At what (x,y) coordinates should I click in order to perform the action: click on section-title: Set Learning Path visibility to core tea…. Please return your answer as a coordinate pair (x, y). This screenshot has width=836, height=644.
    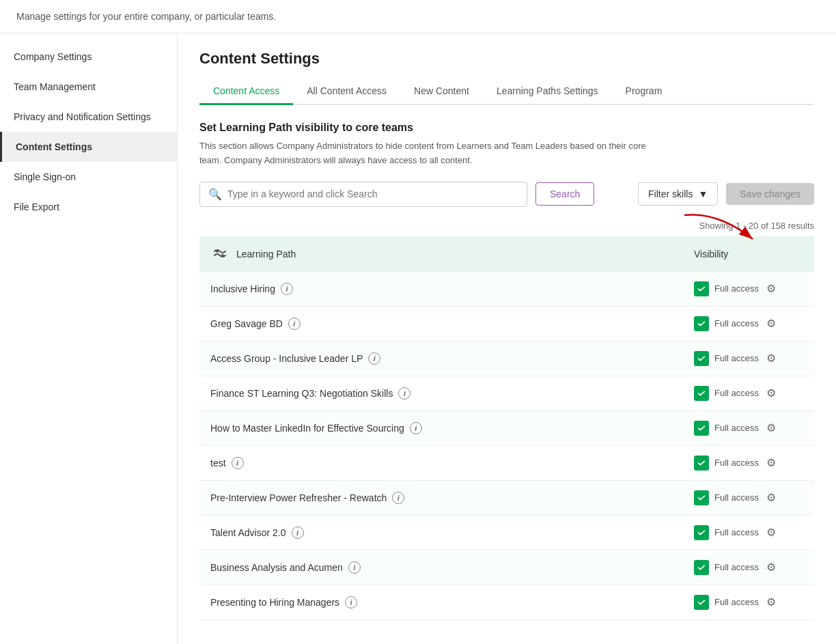
    Looking at the image, I should click on (507, 128).